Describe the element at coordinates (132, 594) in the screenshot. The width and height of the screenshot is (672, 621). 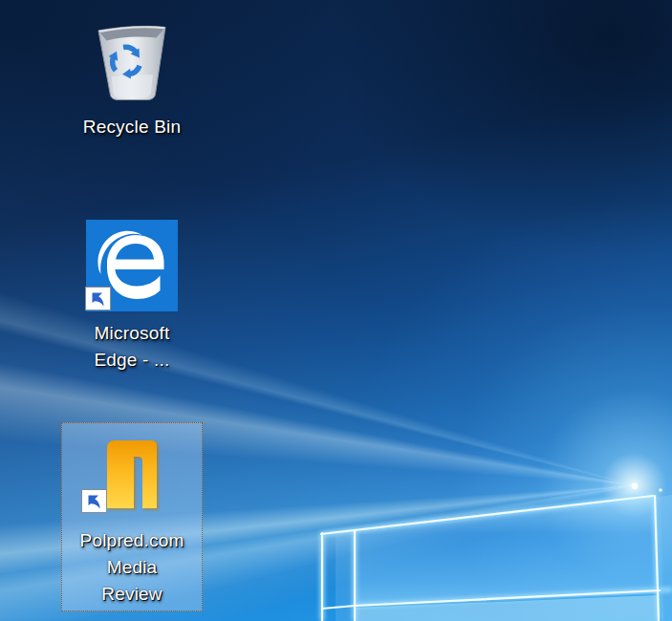
I see `icon-label-line: Review` at that location.